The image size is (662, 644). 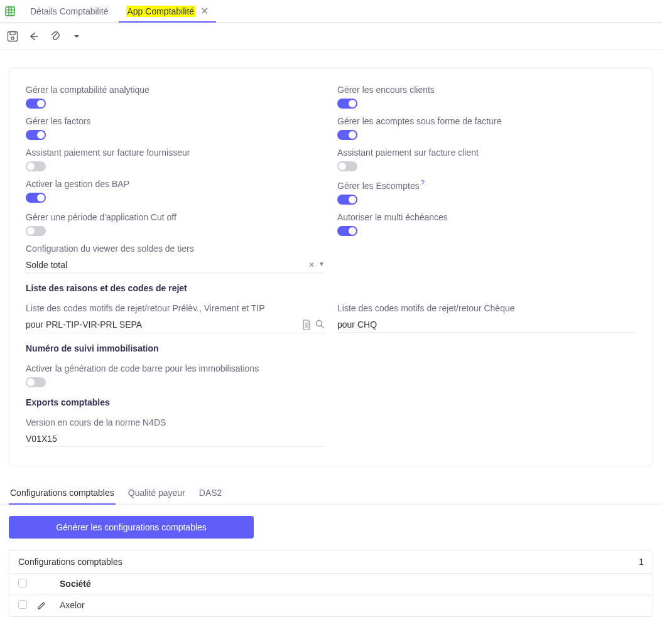 What do you see at coordinates (331, 606) in the screenshot?
I see `table-row: Axelor` at bounding box center [331, 606].